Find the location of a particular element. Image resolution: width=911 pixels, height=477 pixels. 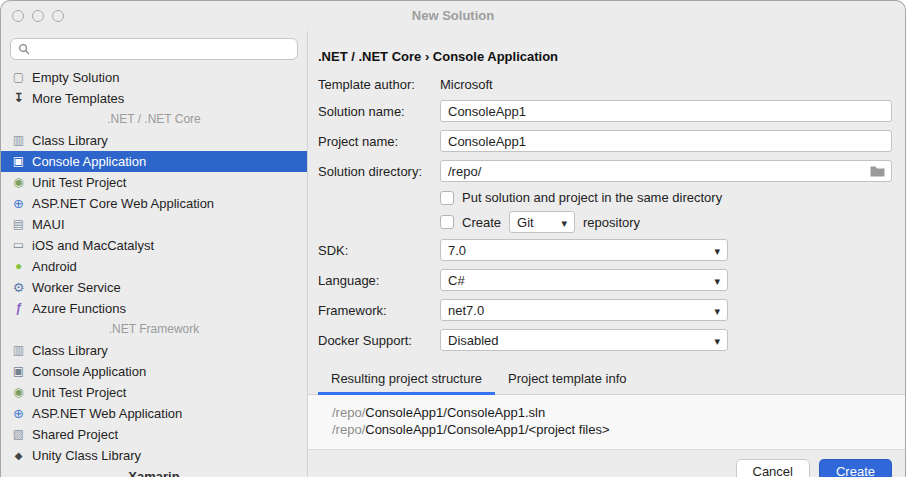

solution-name-label: Solution name: is located at coordinates (379, 112).